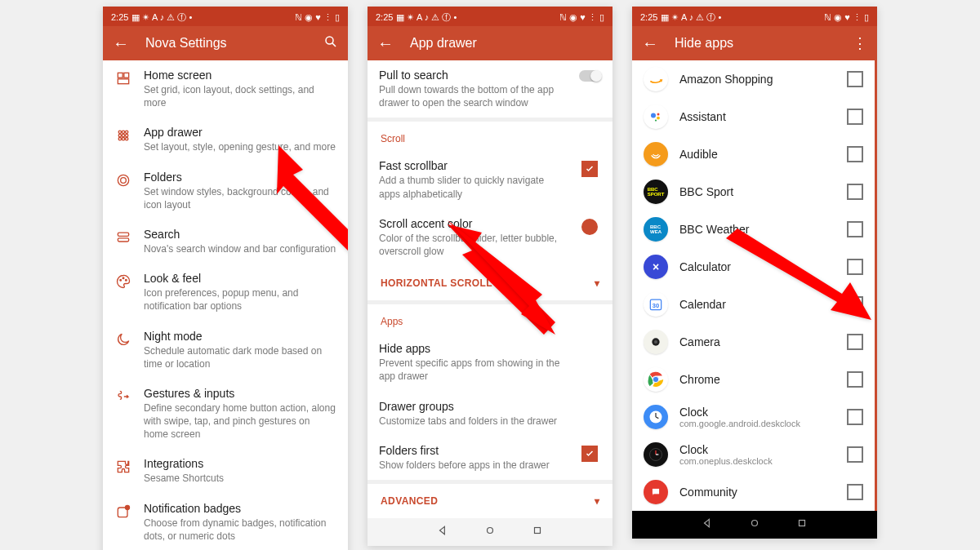 The height and width of the screenshot is (550, 980). Describe the element at coordinates (490, 237) in the screenshot. I see `settings-item-scroll-accent-color: Scroll accent color Color of the scrollb…` at that location.